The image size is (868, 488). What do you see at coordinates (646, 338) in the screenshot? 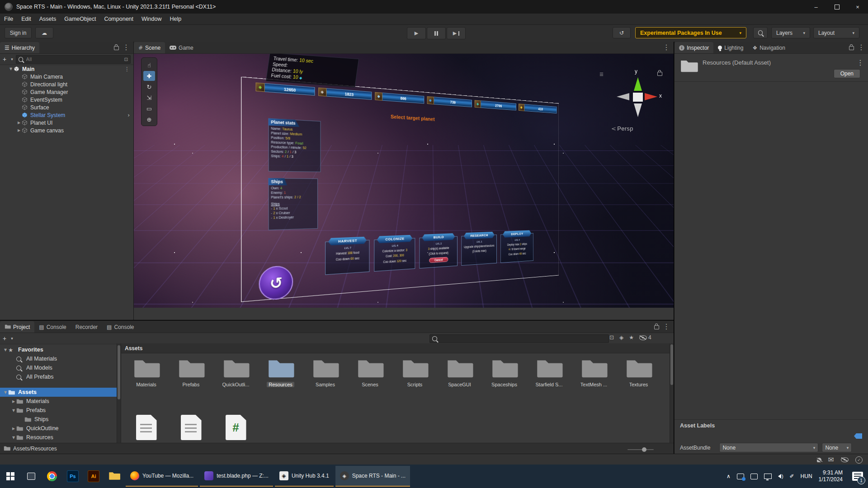
I see `hidden-count: 4` at bounding box center [646, 338].